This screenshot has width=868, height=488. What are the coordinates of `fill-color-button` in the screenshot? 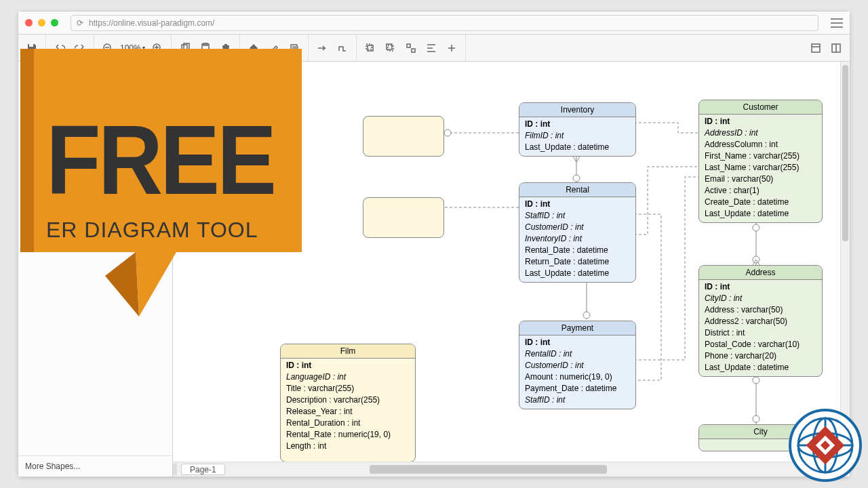 It's located at (254, 48).